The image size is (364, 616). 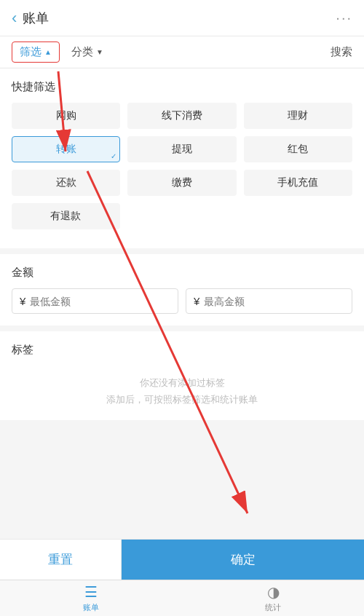 I want to click on amount-inputs: ¥ ¥, so click(x=182, y=301).